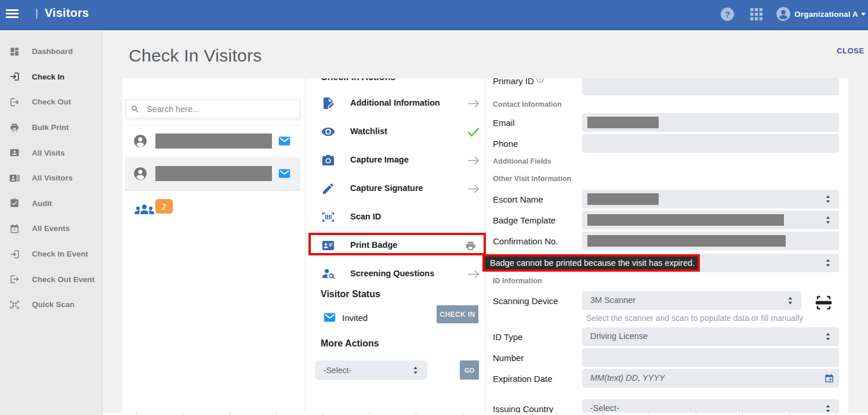  What do you see at coordinates (711, 406) in the screenshot?
I see `field-issuing-country-select: -Select-` at bounding box center [711, 406].